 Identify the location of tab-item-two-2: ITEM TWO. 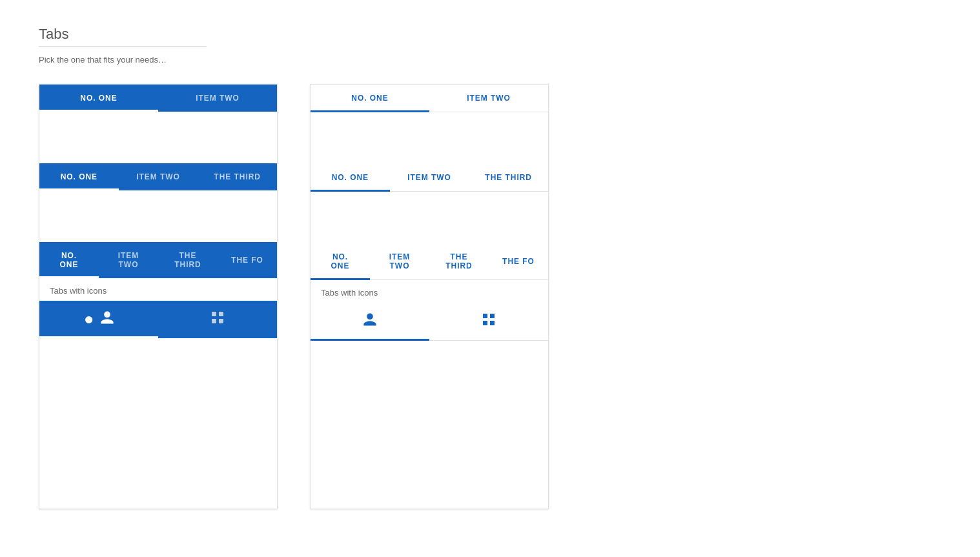
(159, 177).